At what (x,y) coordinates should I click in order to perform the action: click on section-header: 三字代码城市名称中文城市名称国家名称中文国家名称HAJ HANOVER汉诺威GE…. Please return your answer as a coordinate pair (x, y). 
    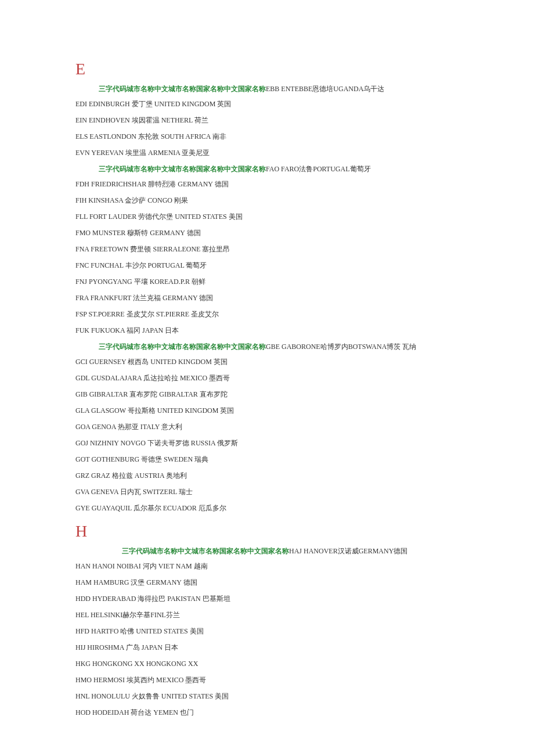
    Looking at the image, I should click on (290, 551).